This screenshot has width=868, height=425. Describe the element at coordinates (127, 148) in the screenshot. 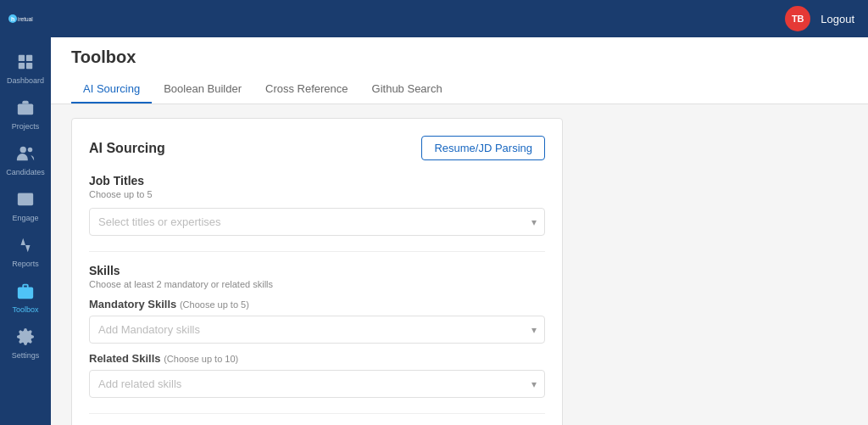

I see `ai-sourcing-title: AI Sourcing` at that location.